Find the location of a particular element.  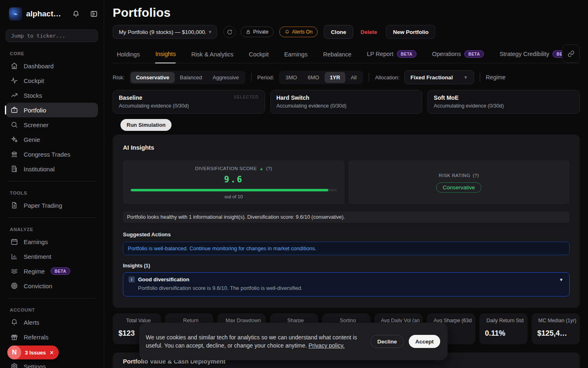

period-option-1yr: 1YR is located at coordinates (335, 78).